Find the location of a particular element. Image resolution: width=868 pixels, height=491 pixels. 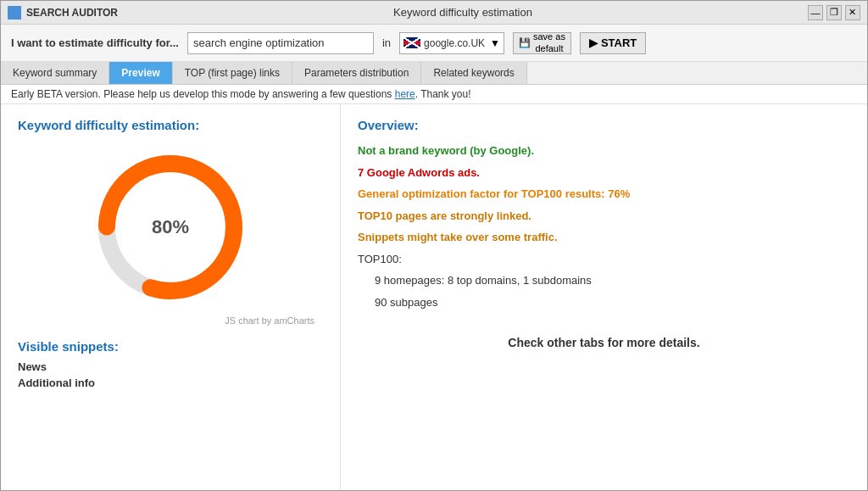

beta-text-after: . Thank you! is located at coordinates (443, 94).